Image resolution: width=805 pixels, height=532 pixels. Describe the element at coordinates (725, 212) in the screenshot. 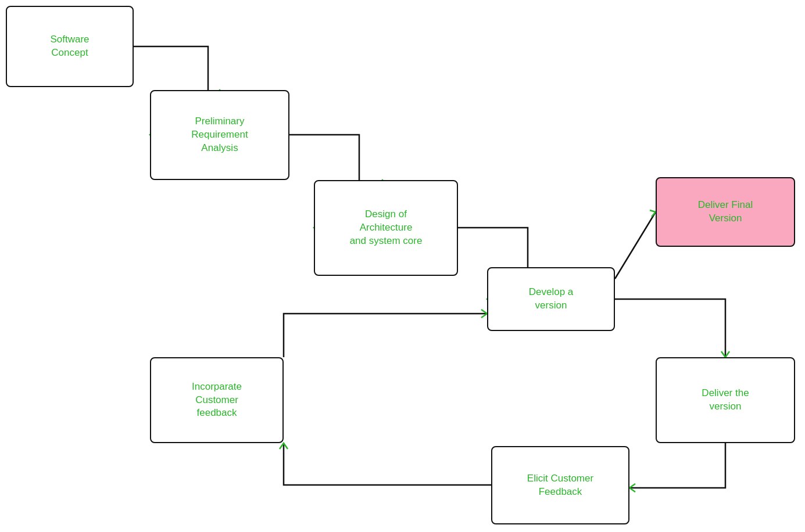

I see `node-deliver-final: Deliver FinalVersion` at that location.